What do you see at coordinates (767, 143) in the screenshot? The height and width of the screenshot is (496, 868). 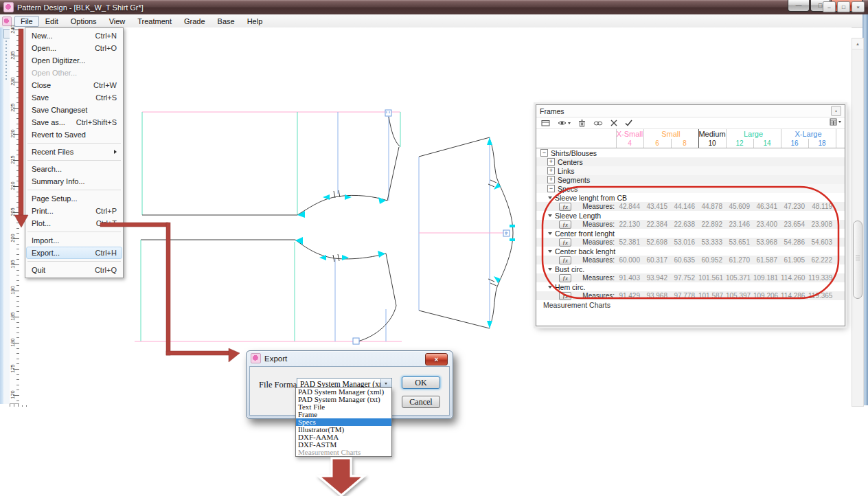 I see `size-number: 14` at bounding box center [767, 143].